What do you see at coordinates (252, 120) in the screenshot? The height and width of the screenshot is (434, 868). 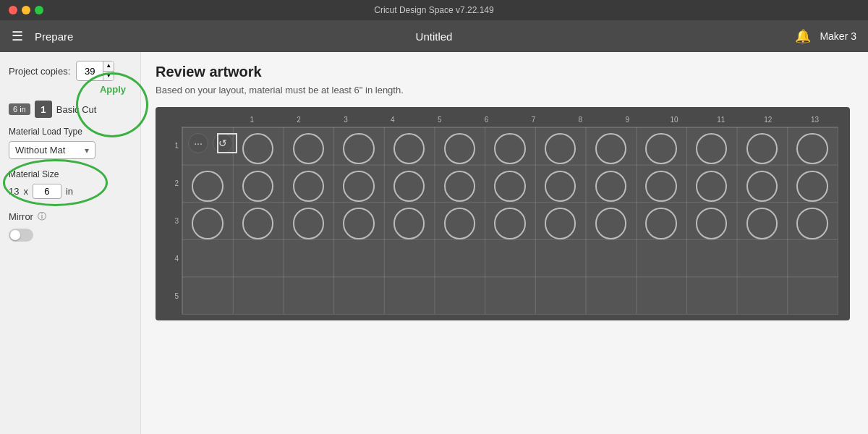 I see `ruler-1: 1` at bounding box center [252, 120].